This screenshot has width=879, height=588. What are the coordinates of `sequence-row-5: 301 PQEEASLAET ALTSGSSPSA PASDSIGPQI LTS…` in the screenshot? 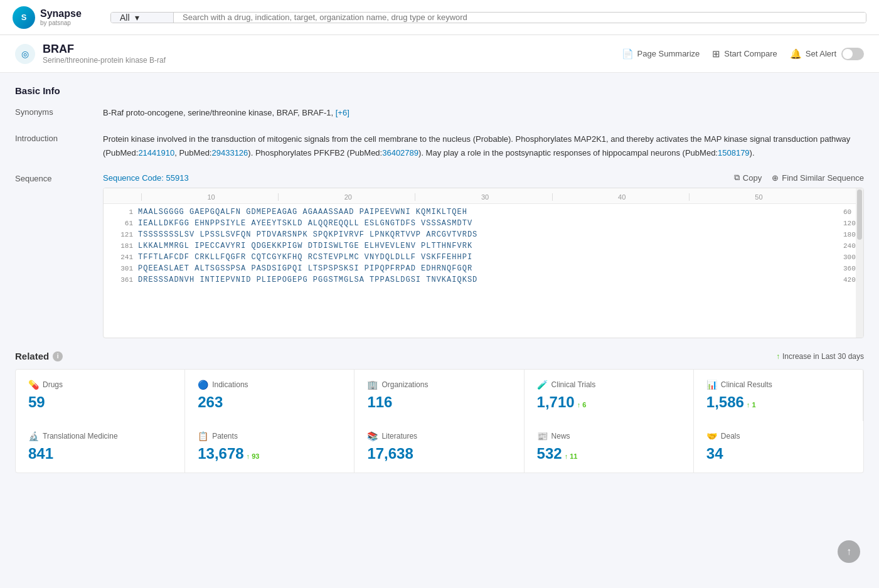 It's located at (483, 269).